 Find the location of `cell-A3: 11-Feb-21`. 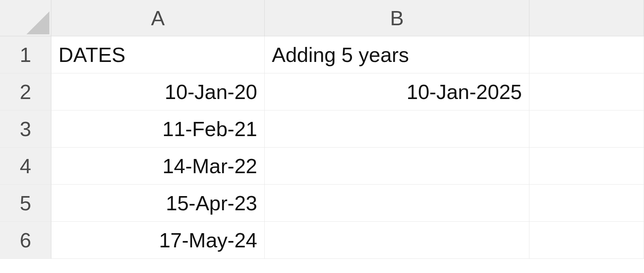

cell-A3: 11-Feb-21 is located at coordinates (158, 129).